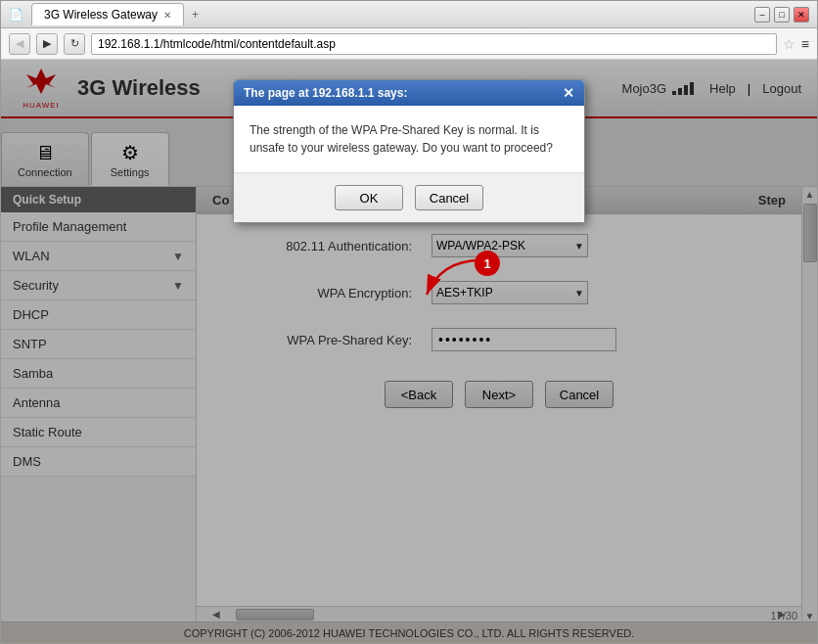  What do you see at coordinates (434, 44) in the screenshot?
I see `url-input` at bounding box center [434, 44].